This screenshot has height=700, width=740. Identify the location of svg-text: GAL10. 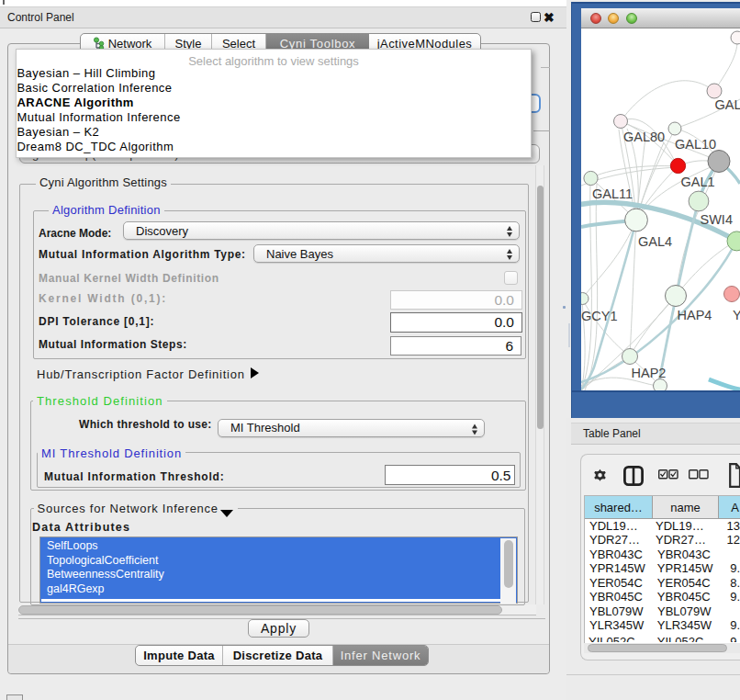
(696, 144).